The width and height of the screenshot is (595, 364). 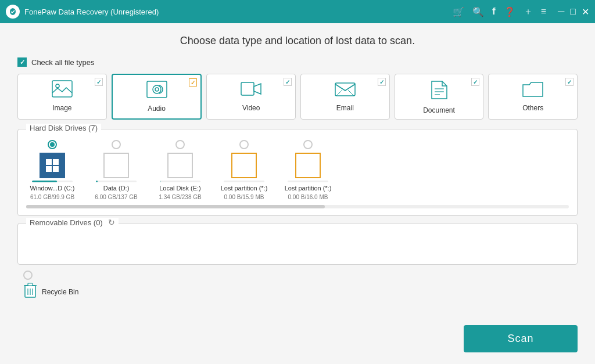 What do you see at coordinates (22, 62) in the screenshot?
I see `check-all-checkbox` at bounding box center [22, 62].